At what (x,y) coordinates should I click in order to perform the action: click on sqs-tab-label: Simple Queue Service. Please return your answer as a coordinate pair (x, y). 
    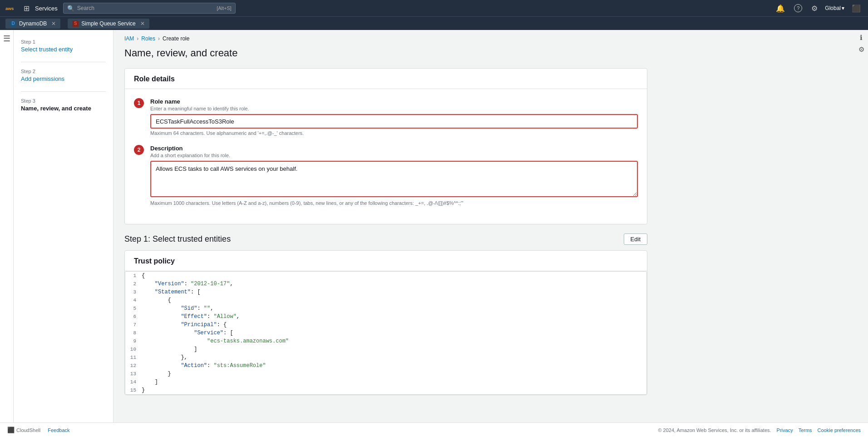
    Looking at the image, I should click on (108, 24).